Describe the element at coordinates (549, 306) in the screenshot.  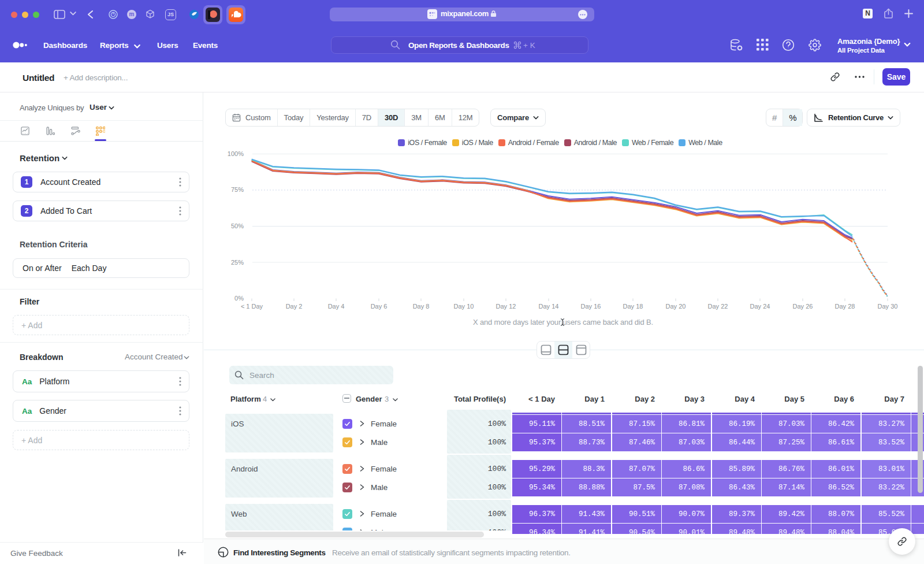
I see `svg-text: Day 14` at that location.